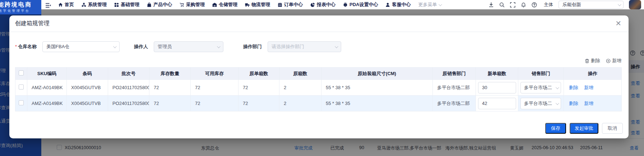 Image resolution: width=644 pixels, height=156 pixels. Describe the element at coordinates (280, 5) in the screenshot. I see `calendar-icon` at that location.